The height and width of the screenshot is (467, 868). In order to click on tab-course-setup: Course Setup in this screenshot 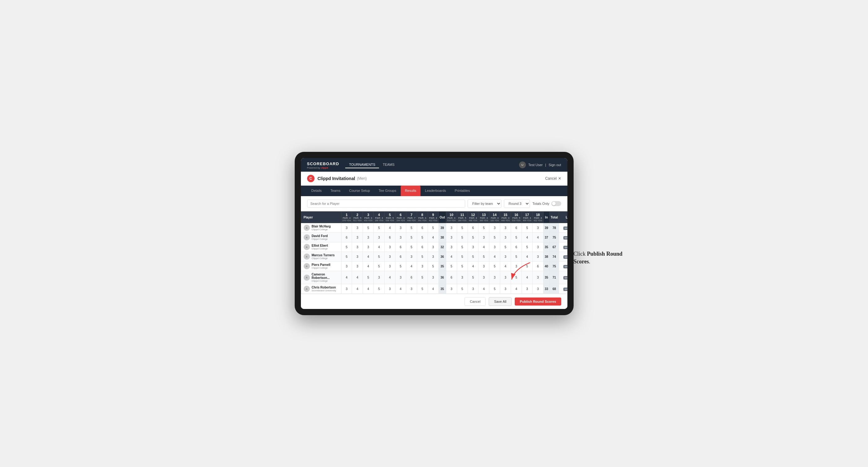, I will do `click(360, 191)`.